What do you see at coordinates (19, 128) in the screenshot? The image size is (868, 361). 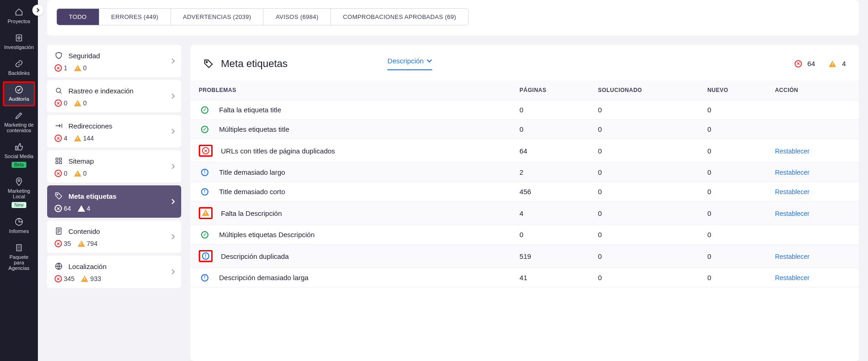 I see `nav-label: Marketing de contenidos` at bounding box center [19, 128].